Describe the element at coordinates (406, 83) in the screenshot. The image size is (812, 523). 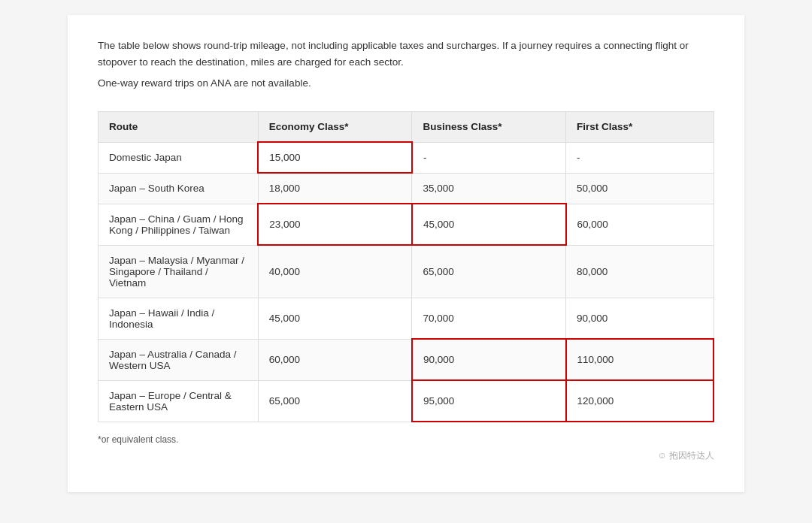
I see `intro-paragraph2: One-way reward trips on ANA are not avai…` at that location.